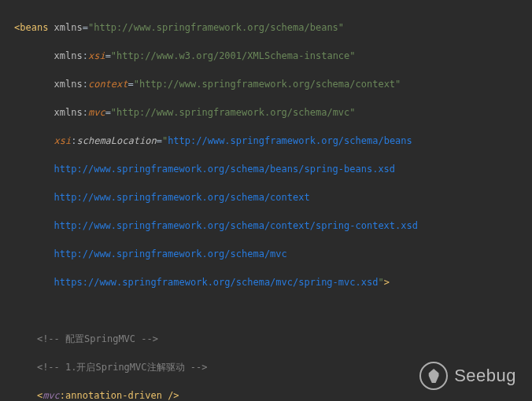  Describe the element at coordinates (273, 339) in the screenshot. I see `code-line: <!-- 配置SpringMVC -->` at that location.